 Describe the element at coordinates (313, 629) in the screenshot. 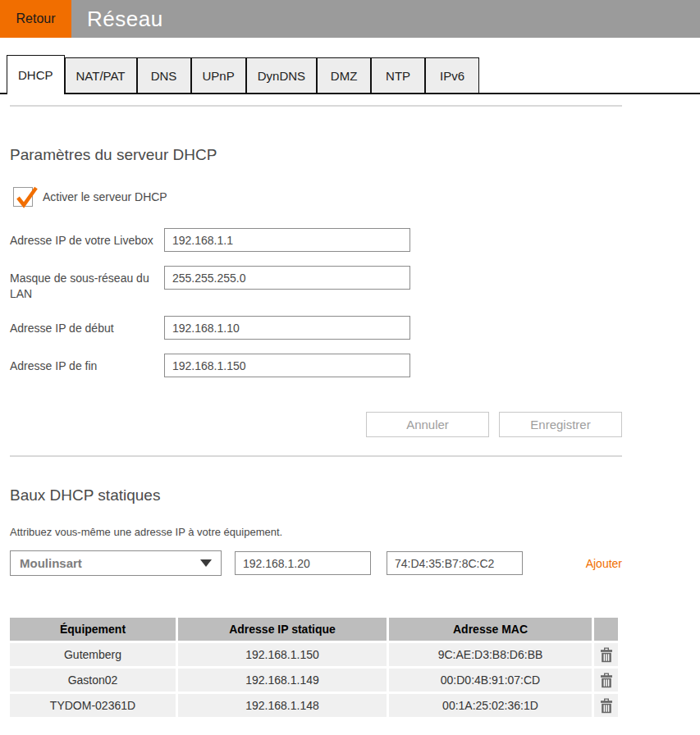

I see `table-header-row: Équipement Adresse IP statique Adresse M…` at that location.